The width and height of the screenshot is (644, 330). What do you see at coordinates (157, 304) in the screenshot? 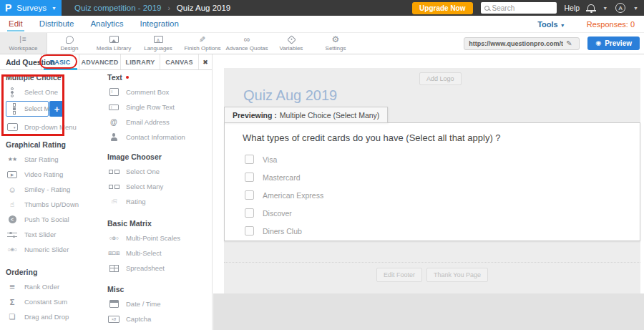
I see `qtype-date-time: Date / Time` at bounding box center [157, 304].